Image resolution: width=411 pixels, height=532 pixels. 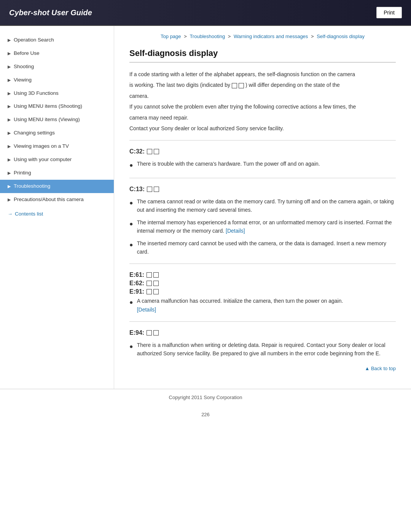 What do you see at coordinates (147, 310) in the screenshot?
I see `e61-details-link: [Details]` at bounding box center [147, 310].